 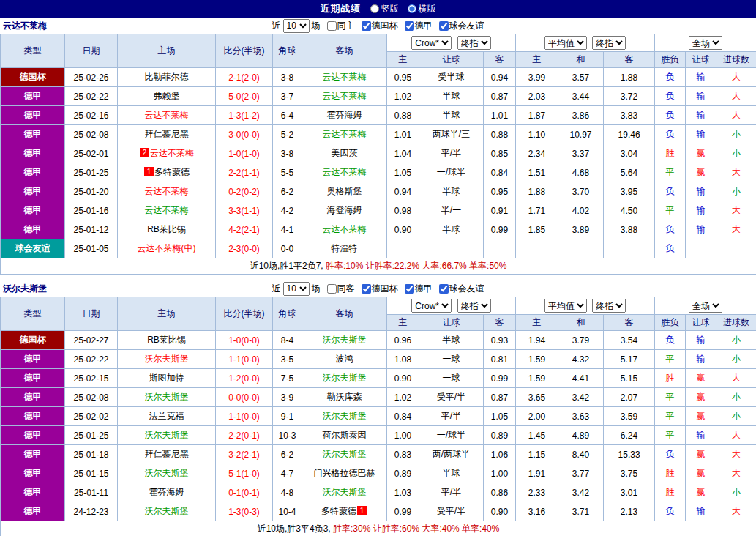 What do you see at coordinates (167, 378) in the screenshot?
I see `home-team-name: 斯图加特` at bounding box center [167, 378].